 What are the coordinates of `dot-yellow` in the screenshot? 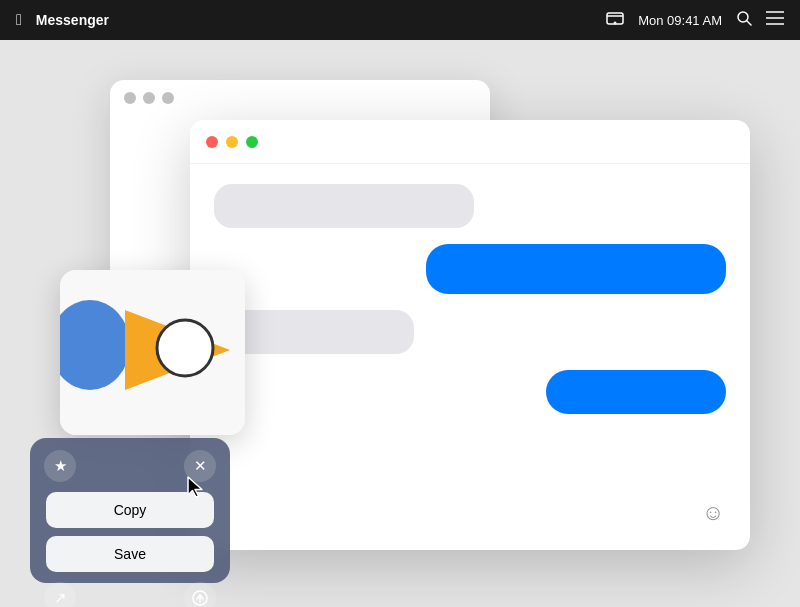 It's located at (232, 142).